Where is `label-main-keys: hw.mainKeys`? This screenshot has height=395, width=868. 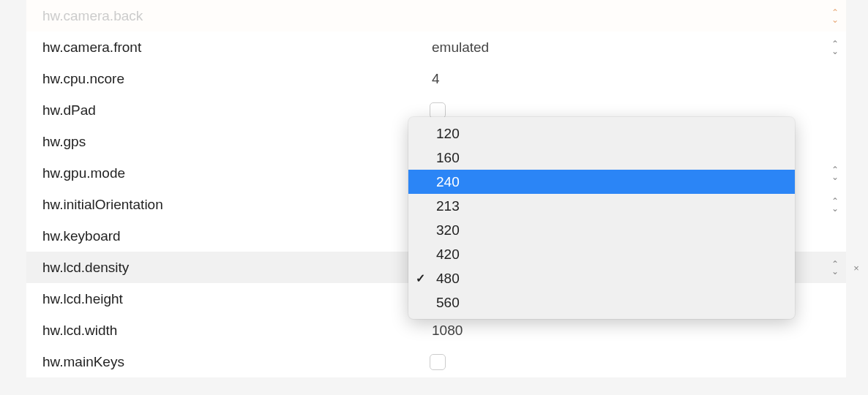 label-main-keys: hw.mainKeys is located at coordinates (225, 362).